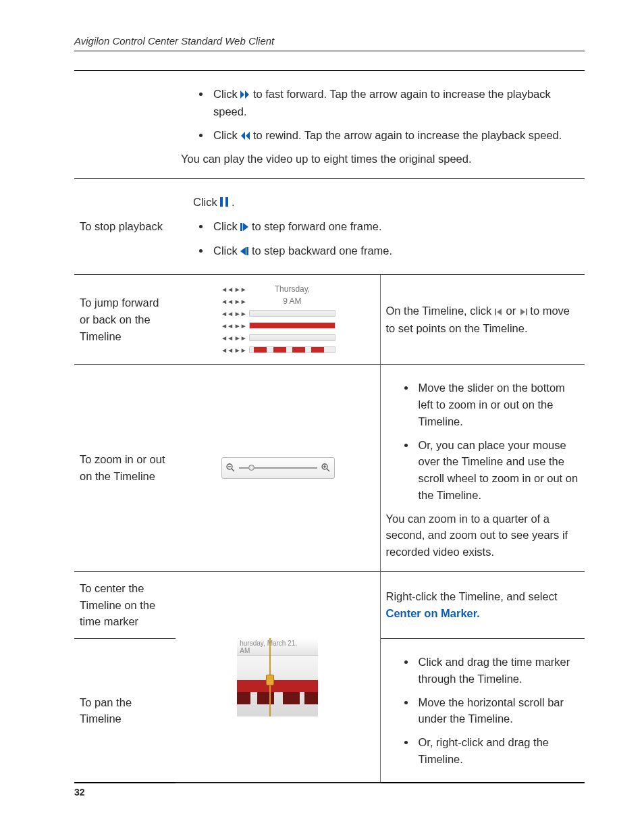 The width and height of the screenshot is (644, 834). What do you see at coordinates (125, 320) in the screenshot?
I see `row-label: To jump forward or back on the Timeline` at bounding box center [125, 320].